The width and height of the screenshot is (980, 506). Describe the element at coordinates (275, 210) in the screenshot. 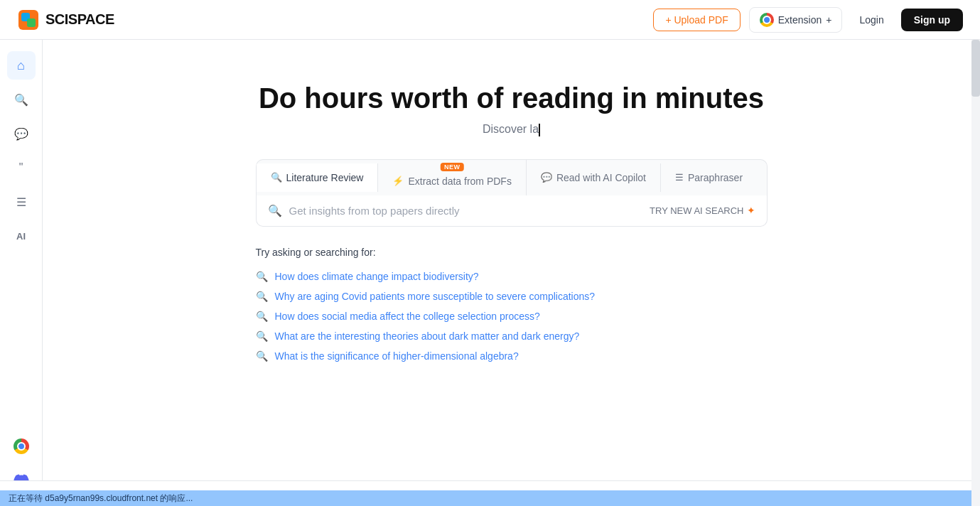

I see `search-box-icon: 🔍` at that location.